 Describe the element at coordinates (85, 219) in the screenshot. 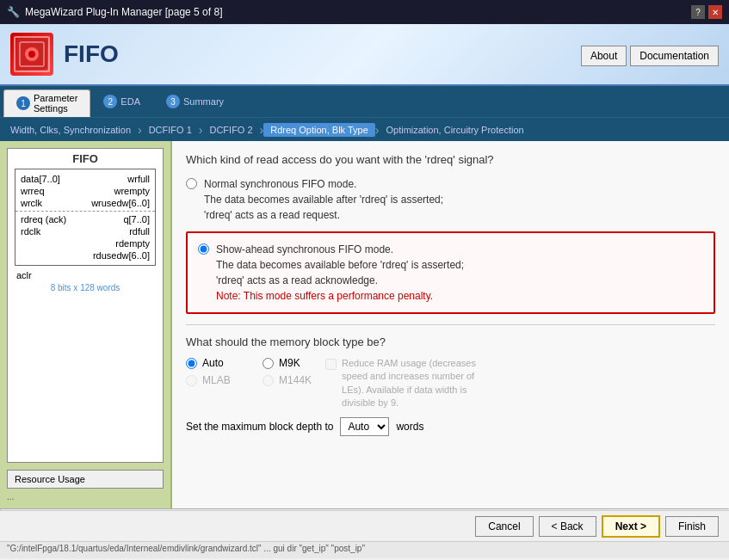

I see `port-rdreq-q: rdreq (ack) q[7..0]` at that location.